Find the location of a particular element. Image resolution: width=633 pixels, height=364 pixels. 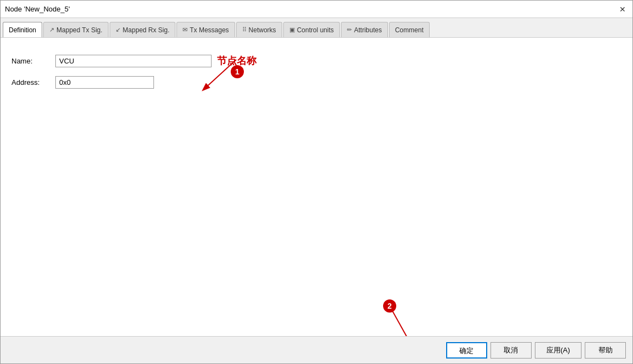

control-units-icon: ▣ is located at coordinates (292, 30).